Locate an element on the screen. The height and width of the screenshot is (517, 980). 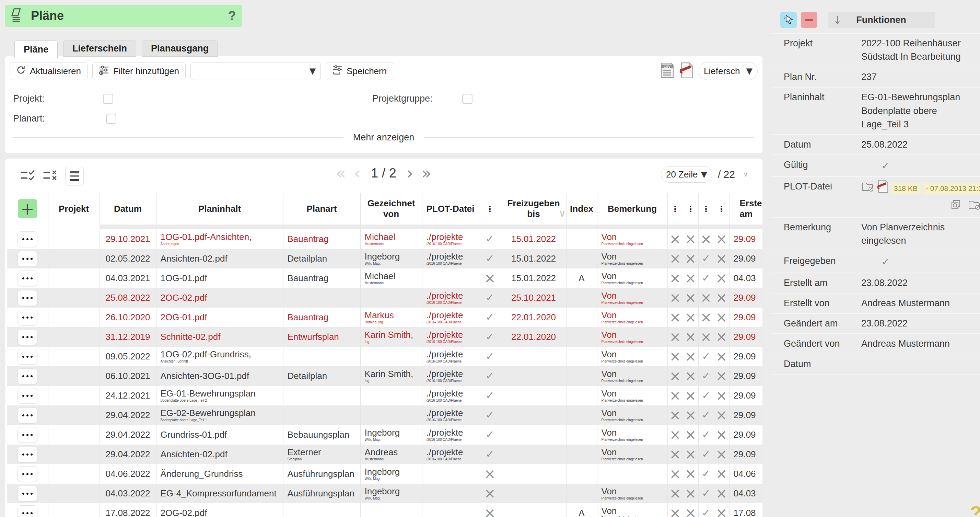
page-size-select: 20 Zeilen ▼ is located at coordinates (686, 174).